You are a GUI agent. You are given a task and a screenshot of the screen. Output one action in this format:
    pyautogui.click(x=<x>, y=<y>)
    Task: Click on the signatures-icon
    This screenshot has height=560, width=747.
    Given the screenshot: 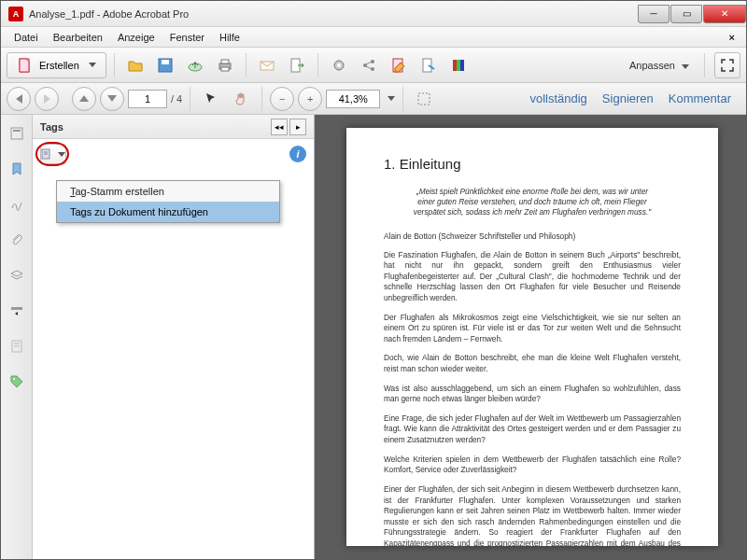 What is the action you would take?
    pyautogui.click(x=17, y=204)
    